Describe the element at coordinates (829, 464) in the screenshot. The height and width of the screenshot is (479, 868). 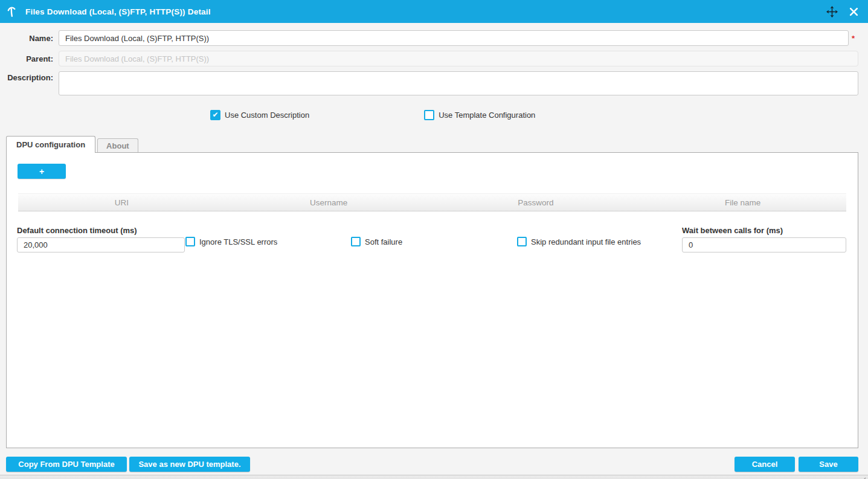
I see `save-button: Save` at that location.